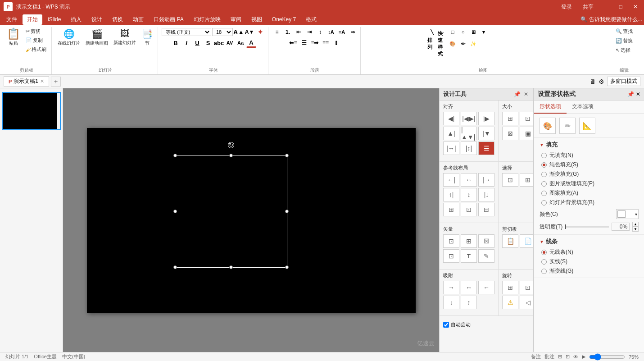 This screenshot has width=644, height=361. Describe the element at coordinates (624, 41) in the screenshot. I see `replace-button: 🔄 替换` at that location.